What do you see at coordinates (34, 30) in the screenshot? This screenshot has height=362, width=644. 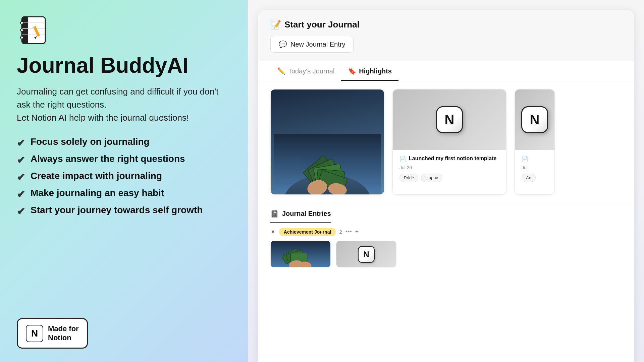 I see `app-logo` at bounding box center [34, 30].